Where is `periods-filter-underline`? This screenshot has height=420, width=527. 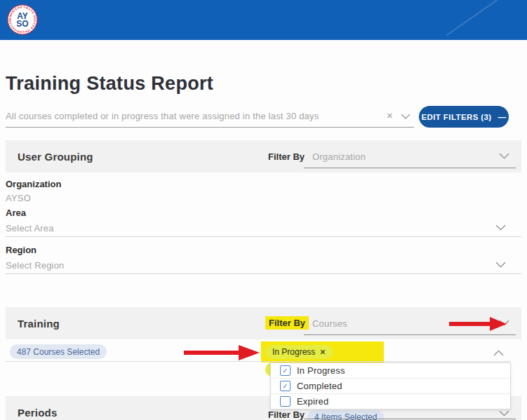 periods-filter-underline is located at coordinates (410, 419).